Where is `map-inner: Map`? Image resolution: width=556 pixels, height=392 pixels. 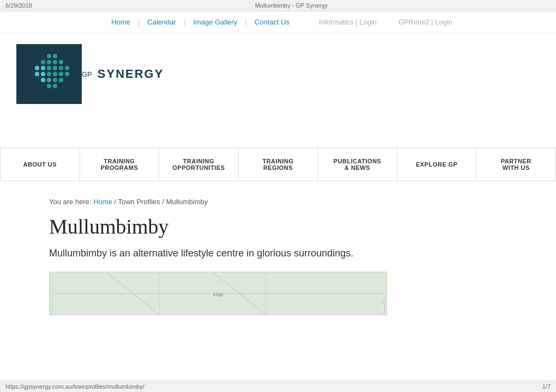
map-inner: Map is located at coordinates (218, 293).